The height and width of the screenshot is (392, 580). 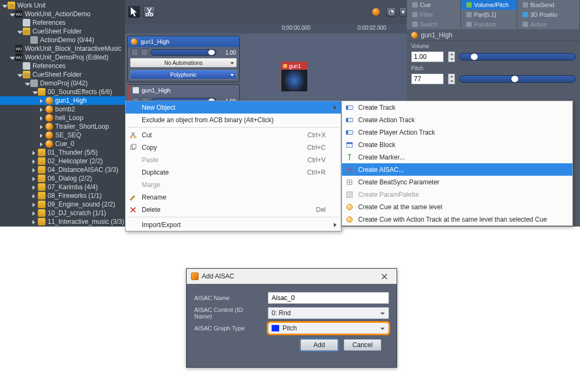 What do you see at coordinates (233, 210) in the screenshot?
I see `menu-item: DeleteDel` at bounding box center [233, 210].